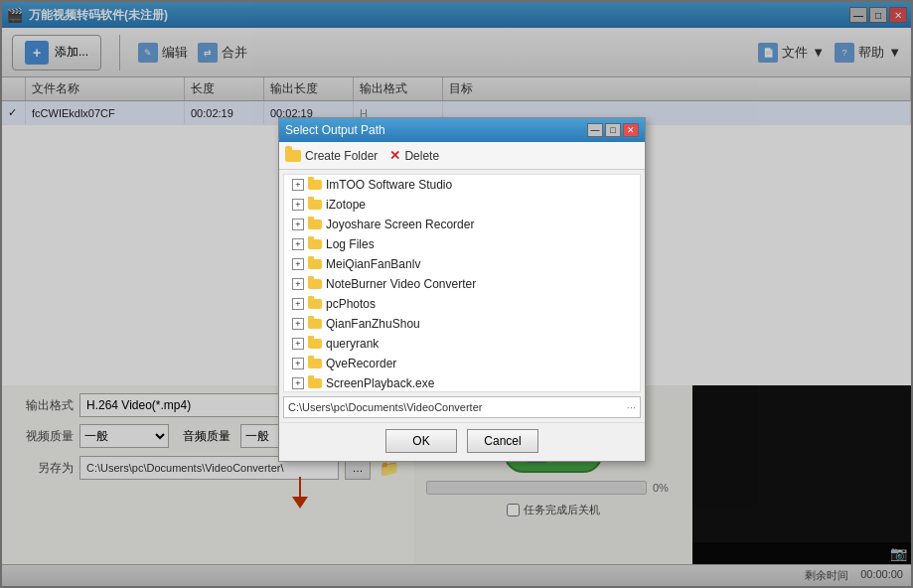 The image size is (913, 588). What do you see at coordinates (613, 130) in the screenshot?
I see `modal-maximize-button: □` at bounding box center [613, 130].